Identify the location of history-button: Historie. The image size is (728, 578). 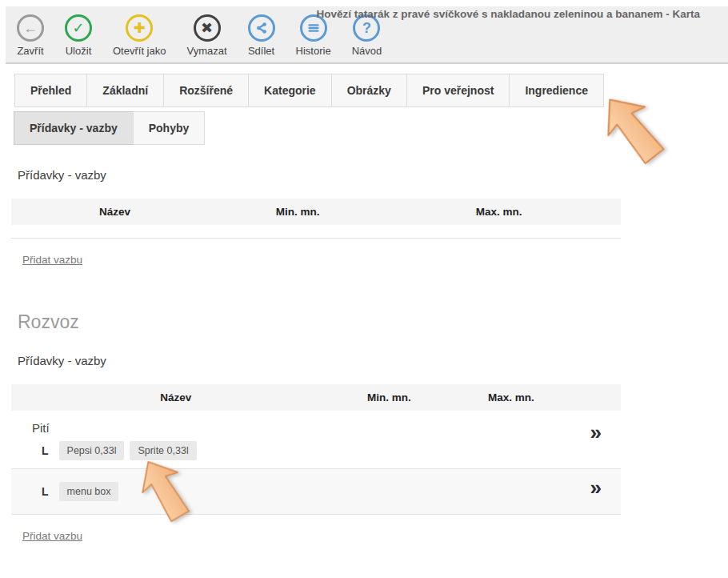
(314, 35).